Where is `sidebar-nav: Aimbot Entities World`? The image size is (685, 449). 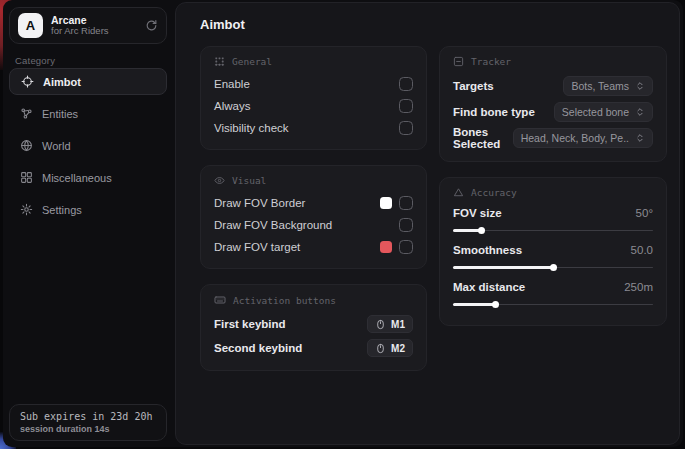
sidebar-nav: Aimbot Entities World is located at coordinates (88, 148).